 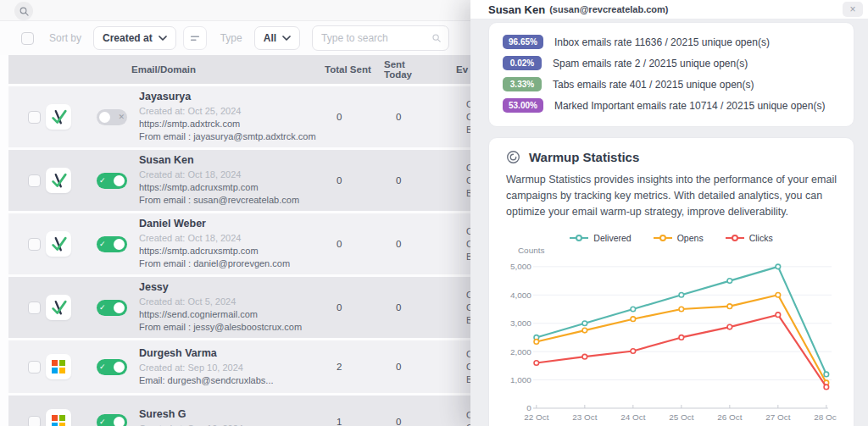 What do you see at coordinates (437, 38) in the screenshot?
I see `search-icon` at bounding box center [437, 38].